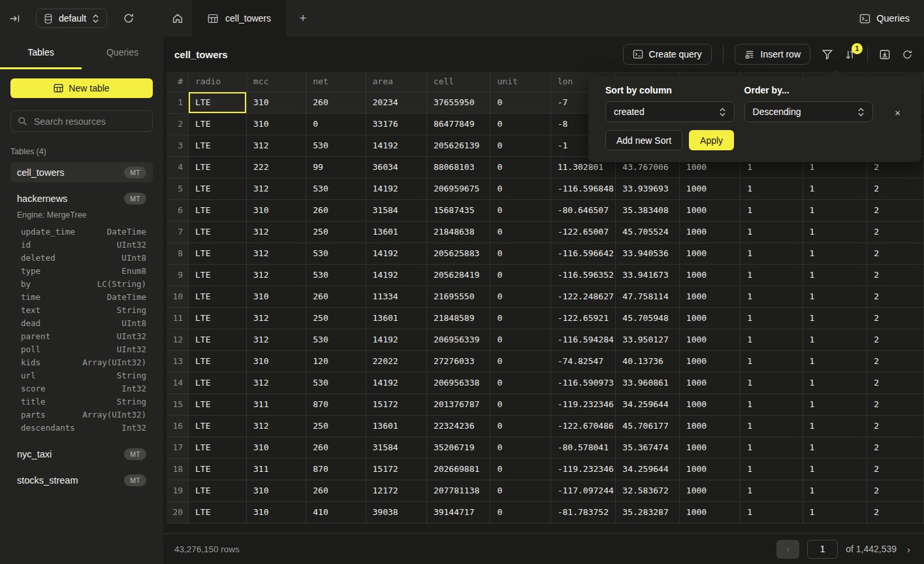  I want to click on table-cell: -122.670486, so click(583, 426).